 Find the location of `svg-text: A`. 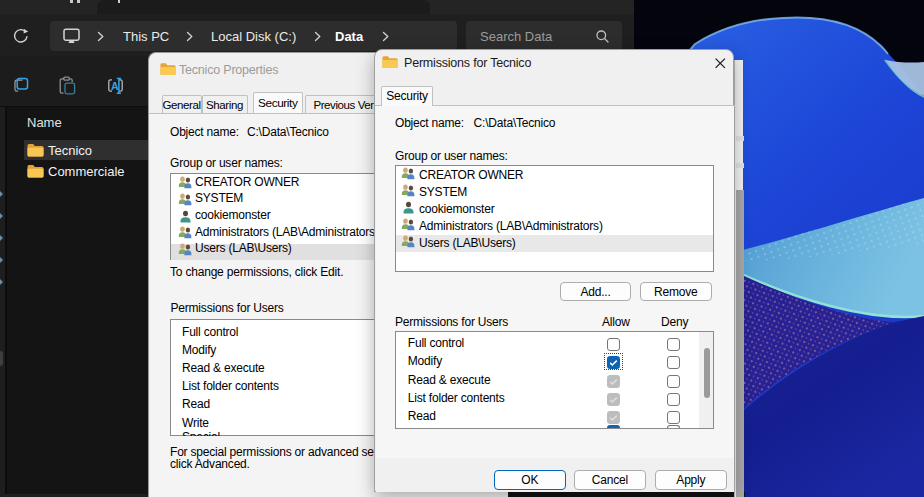

svg-text: A is located at coordinates (115, 86).